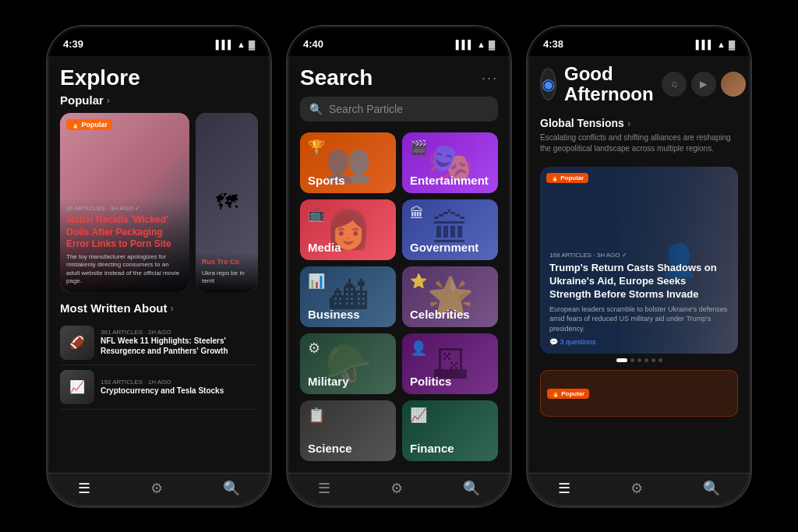 This screenshot has height=532, width=798. I want to click on finance-icon: 📈, so click(418, 415).